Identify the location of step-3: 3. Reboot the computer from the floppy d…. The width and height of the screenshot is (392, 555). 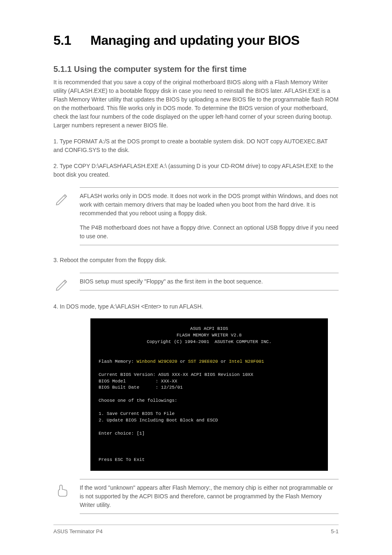
(196, 260).